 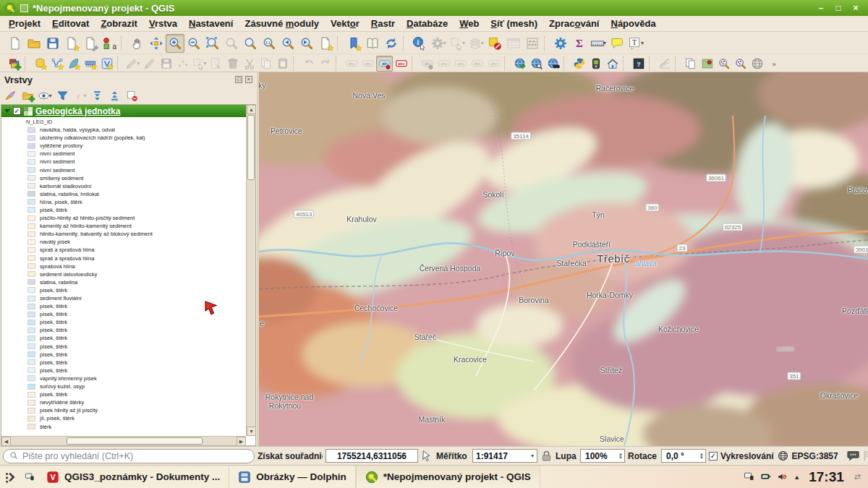 What do you see at coordinates (495, 43) in the screenshot?
I see `deselect-features-button` at bounding box center [495, 43].